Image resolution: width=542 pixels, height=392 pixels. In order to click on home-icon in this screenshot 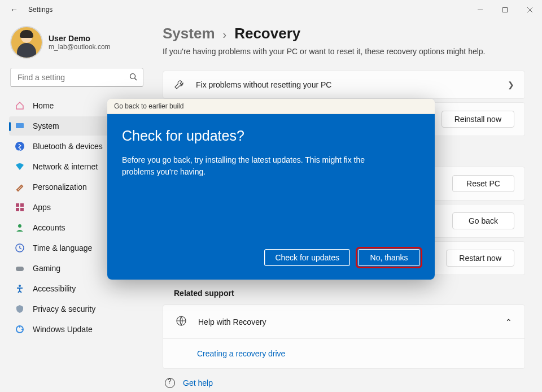, I will do `click(20, 106)`.